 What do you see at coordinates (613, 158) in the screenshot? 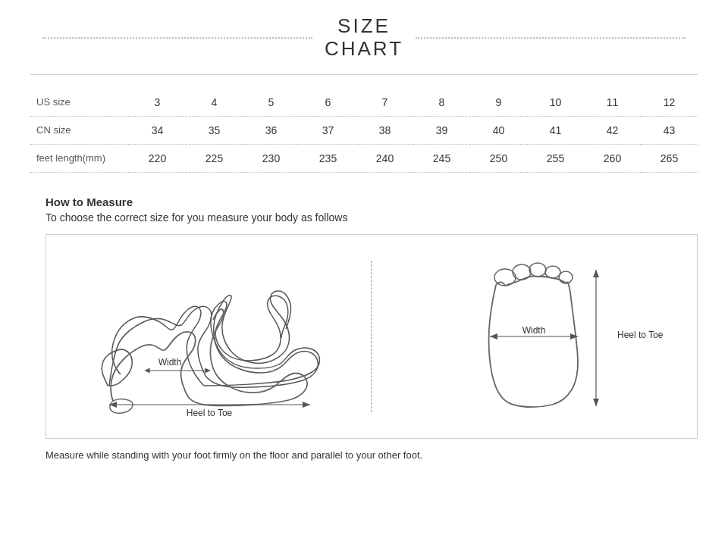
I see `row-cell: 260` at bounding box center [613, 158].